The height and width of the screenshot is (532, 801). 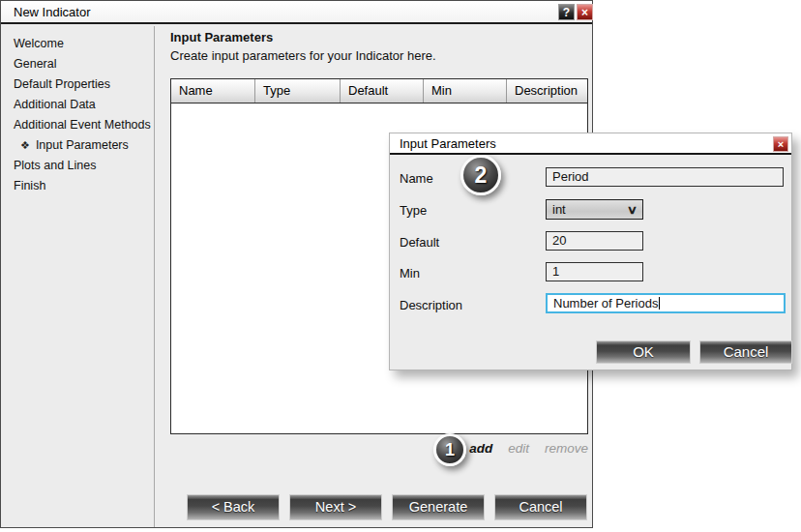 I want to click on column-header-min: Min, so click(x=465, y=91).